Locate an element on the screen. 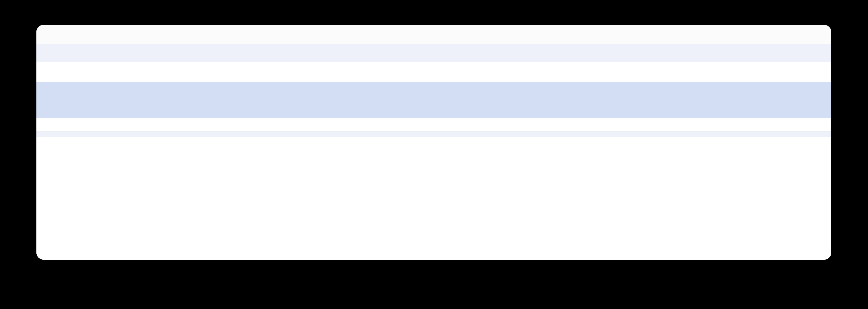  detail-time-ruler is located at coordinates (434, 125).